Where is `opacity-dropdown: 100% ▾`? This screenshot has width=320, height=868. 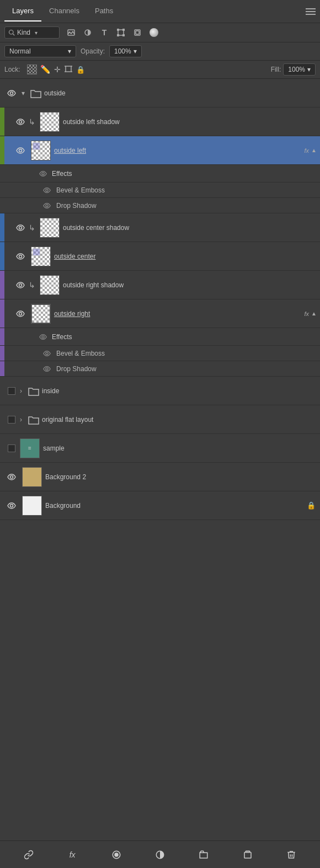
opacity-dropdown: 100% ▾ is located at coordinates (126, 51).